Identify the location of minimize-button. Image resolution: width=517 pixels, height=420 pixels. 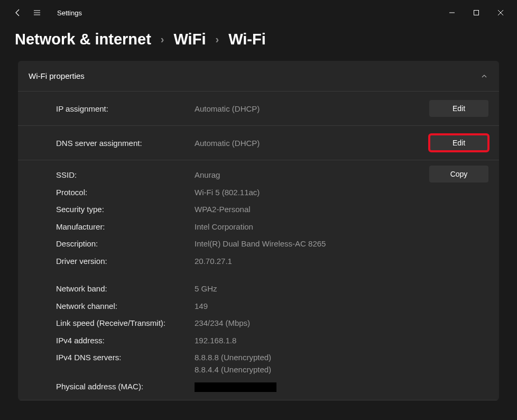
(452, 13).